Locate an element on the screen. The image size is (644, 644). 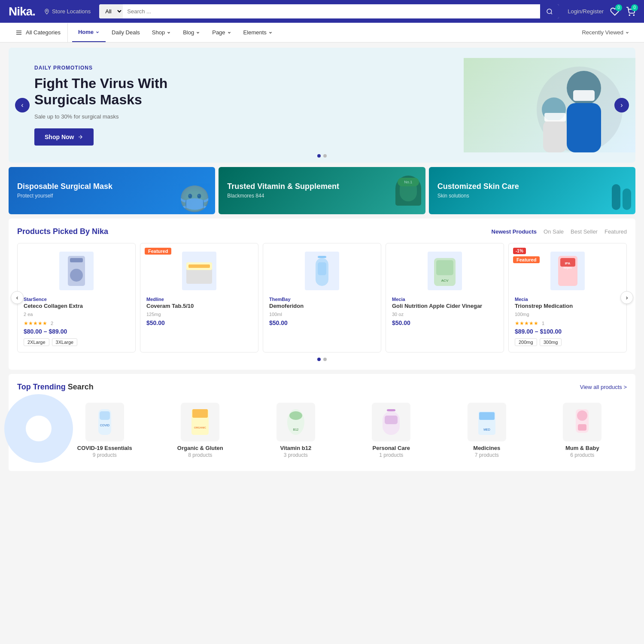
hero-cta-button: Shop Now is located at coordinates (64, 137).